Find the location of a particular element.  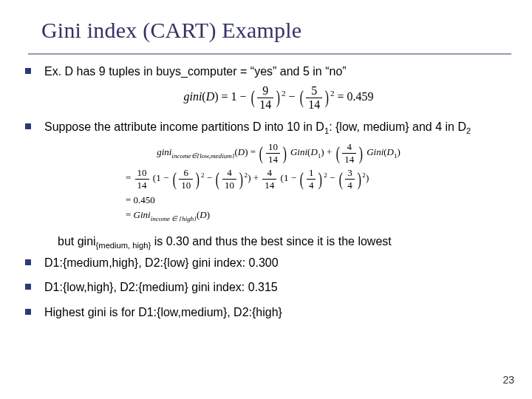

equation-4: = 0.450 is located at coordinates (279, 200).